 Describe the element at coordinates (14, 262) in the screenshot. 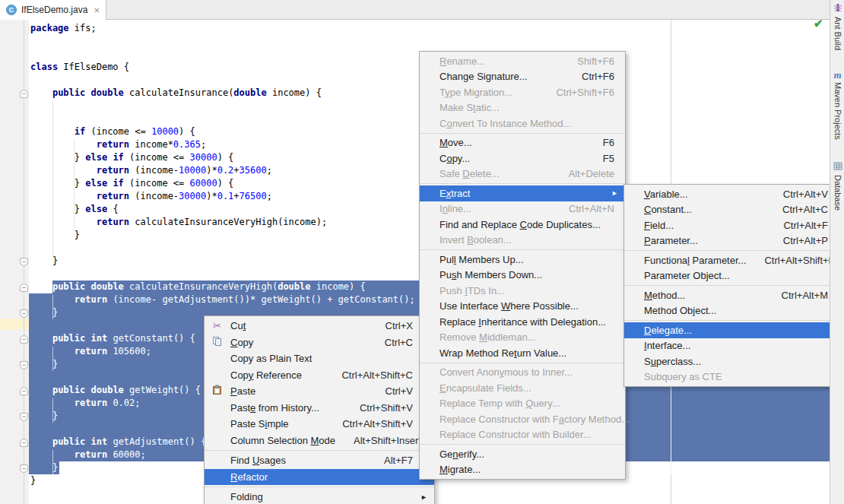

I see `editor-gutter: −−−−−−−−−−` at that location.